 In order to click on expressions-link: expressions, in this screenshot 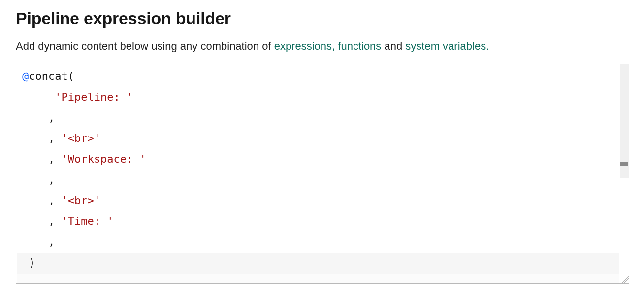, I will do `click(305, 46)`.